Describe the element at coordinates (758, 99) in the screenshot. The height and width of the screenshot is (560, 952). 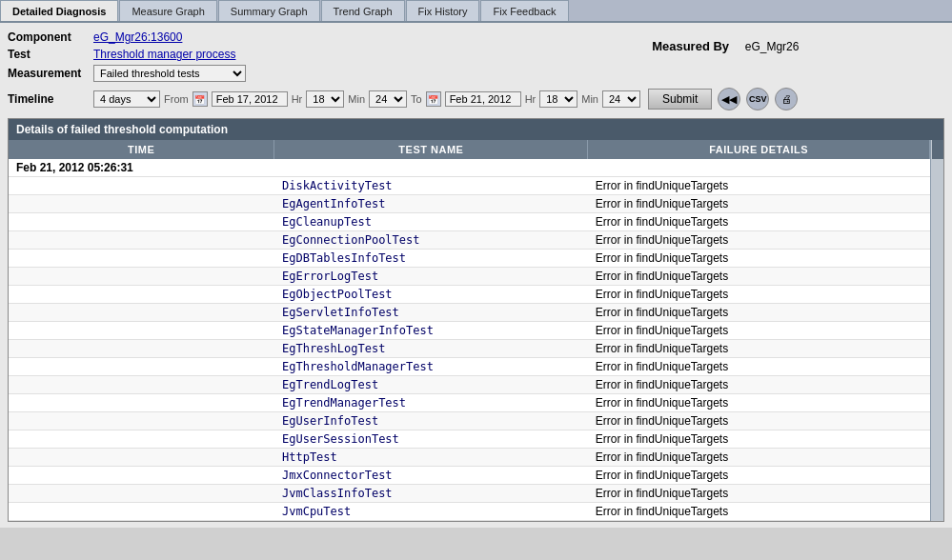
I see `csv-icon: CSV` at that location.